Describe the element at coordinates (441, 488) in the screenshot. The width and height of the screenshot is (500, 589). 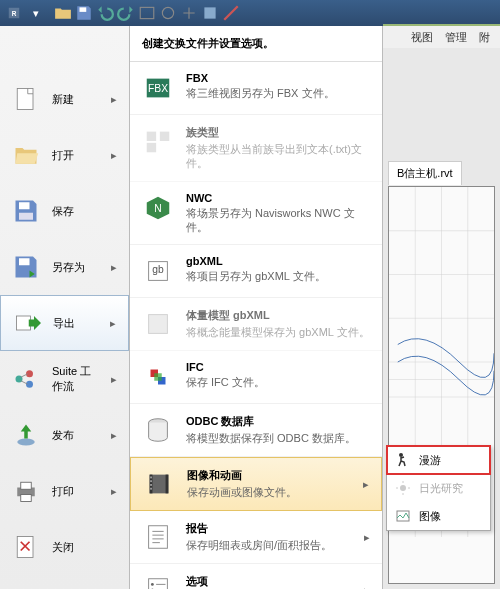
I see `flyout-label: 日光研究` at that location.